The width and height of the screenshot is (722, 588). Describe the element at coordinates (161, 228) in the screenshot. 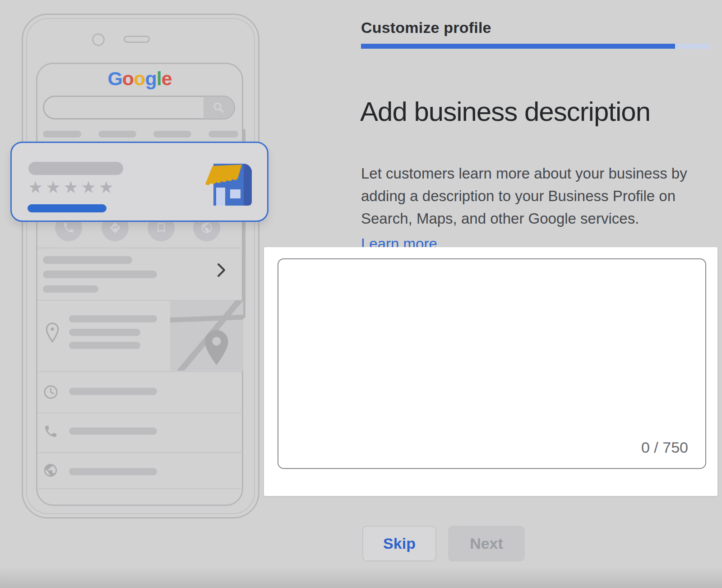

I see `bookmark-icon` at that location.